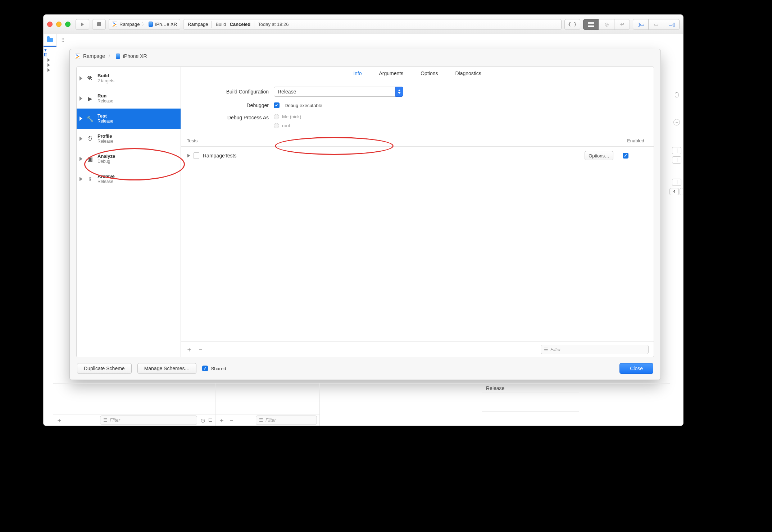 This screenshot has height=532, width=772. Describe the element at coordinates (677, 122) in the screenshot. I see `add-library-button: ＋` at that location.